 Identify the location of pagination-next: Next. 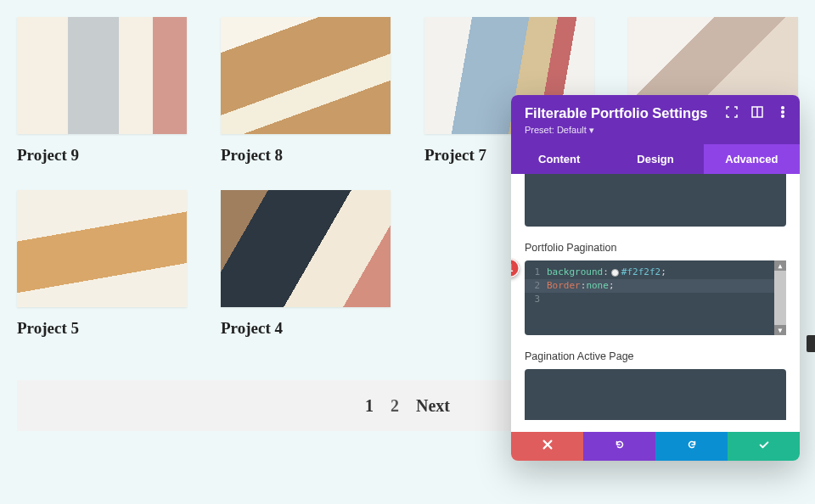
(433, 406).